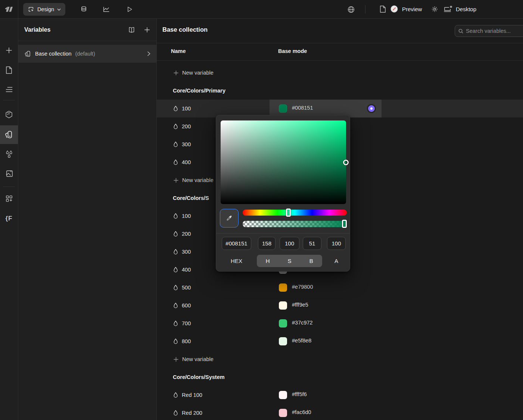 Image resolution: width=523 pixels, height=420 pixels. Describe the element at coordinates (192, 413) in the screenshot. I see `variable-name: Red 200` at that location.